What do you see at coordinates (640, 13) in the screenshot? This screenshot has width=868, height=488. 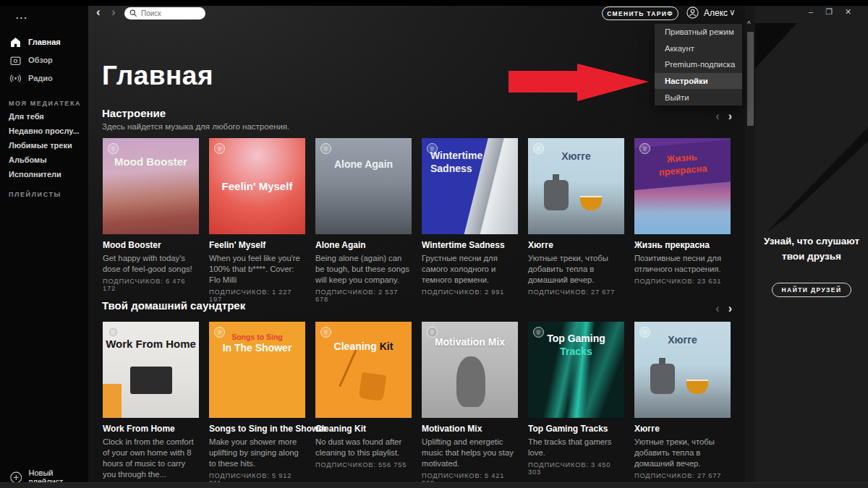 I see `upgrade-plan-button: СМЕНИТЬ ТАРИФ` at bounding box center [640, 13].